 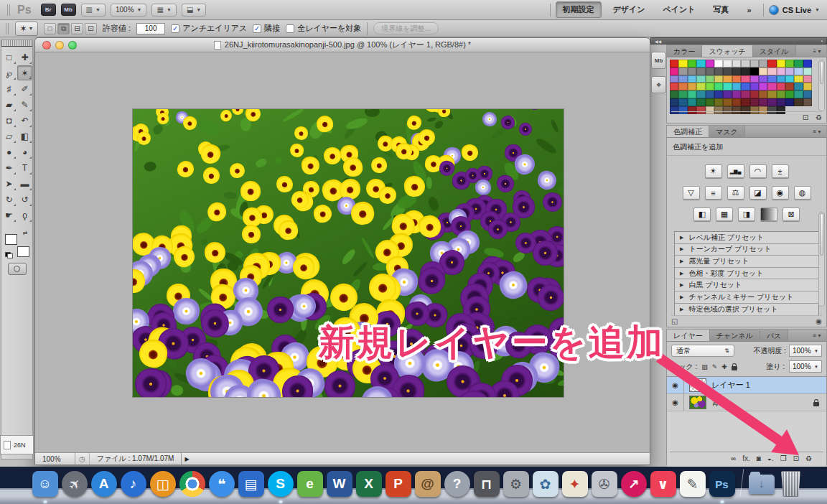 What do you see at coordinates (675, 322) in the screenshot?
I see `switch-panel-view-icon: ◱` at bounding box center [675, 322].